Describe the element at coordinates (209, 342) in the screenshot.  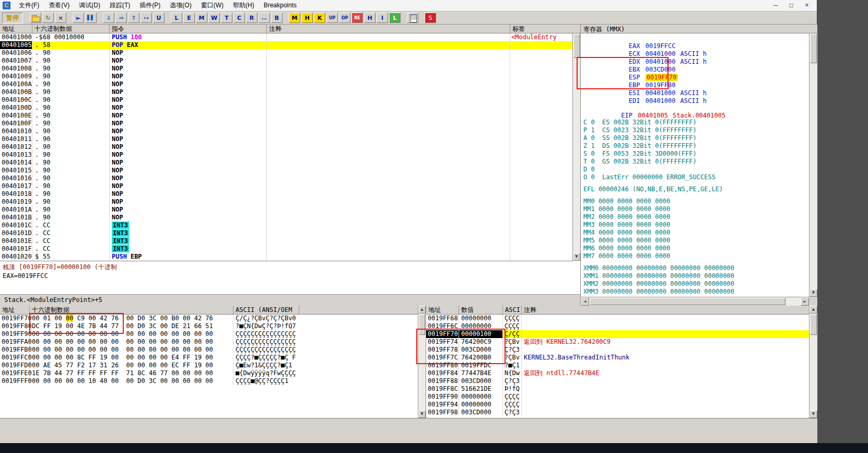
I see `dump-row: 0019FFA0 00 00 00 00 00 00 00 00 00 00 0…` at that location.